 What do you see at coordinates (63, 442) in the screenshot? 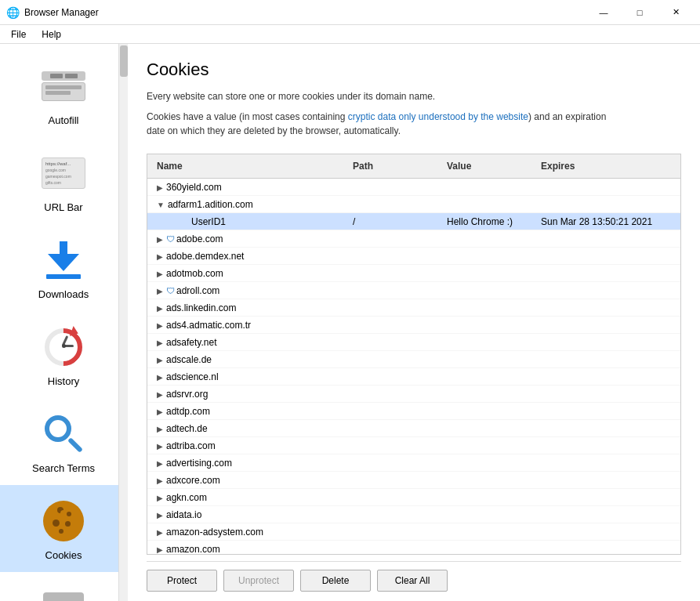
I see `sidebar-item-search-terms: Search Terms` at bounding box center [63, 442].